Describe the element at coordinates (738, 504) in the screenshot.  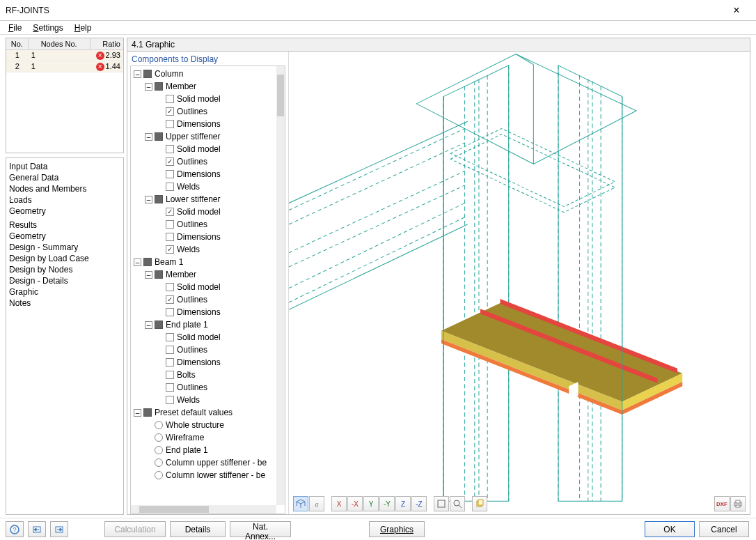
I see `print-button` at that location.